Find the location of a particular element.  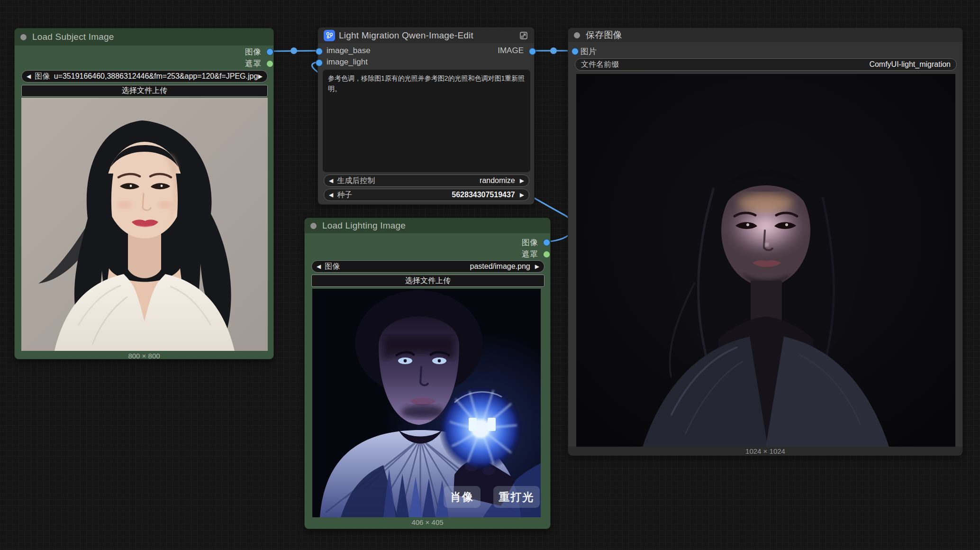

subgraph-icon is located at coordinates (329, 36).